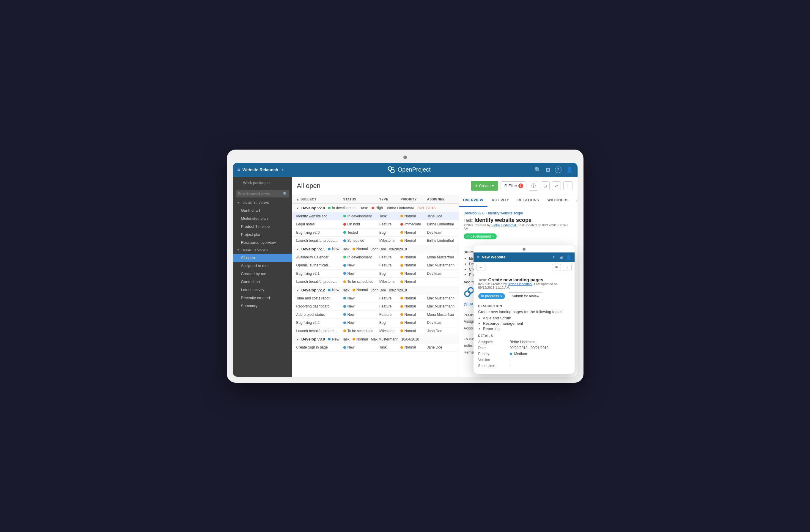 This screenshot has width=810, height=532. What do you see at coordinates (263, 242) in the screenshot?
I see `sidebar-item-ressource-overview: Ressource overview` at bounding box center [263, 242].